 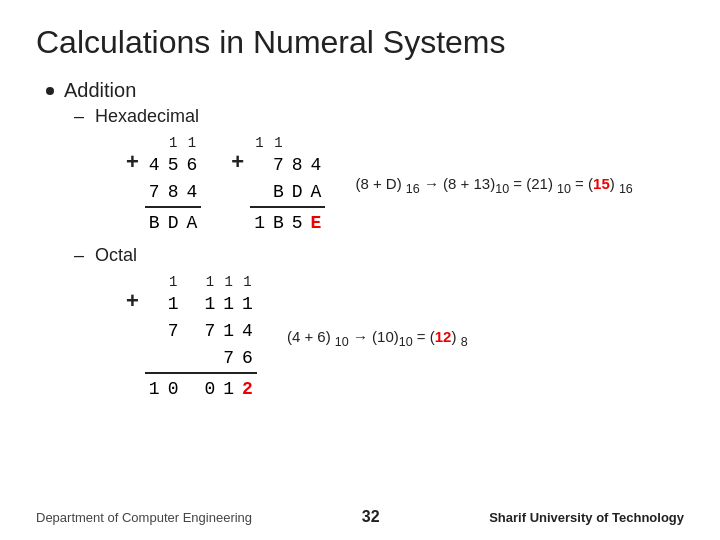 What do you see at coordinates (173, 186) in the screenshot?
I see `hex-table-1: 1 1 4 5 6 7 8 4 B D A` at bounding box center [173, 186].